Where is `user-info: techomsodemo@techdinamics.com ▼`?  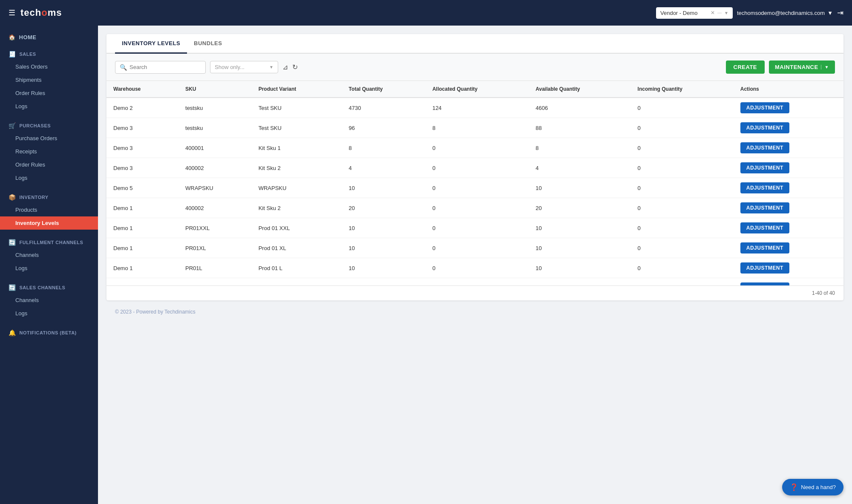 user-info: techomsodemo@techdinamics.com ▼ is located at coordinates (785, 13).